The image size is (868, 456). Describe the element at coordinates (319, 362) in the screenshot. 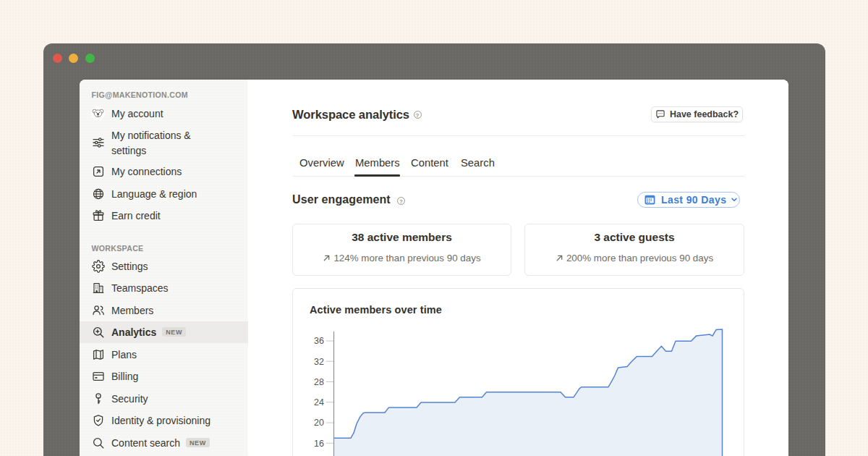

I see `svg-text: 32` at that location.